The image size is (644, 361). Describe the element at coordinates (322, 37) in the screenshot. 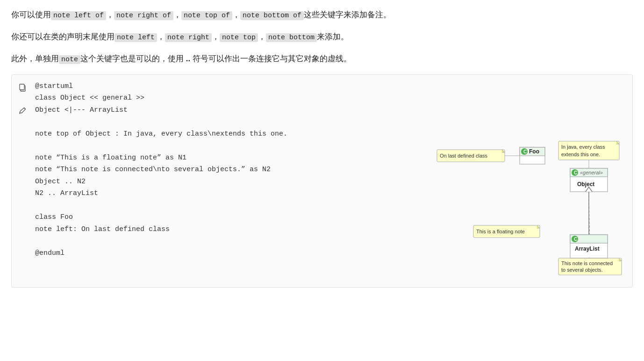

I see `paragraph-2: 你还可以在类的声明末尾使用note left，note right，note t…` at that location.